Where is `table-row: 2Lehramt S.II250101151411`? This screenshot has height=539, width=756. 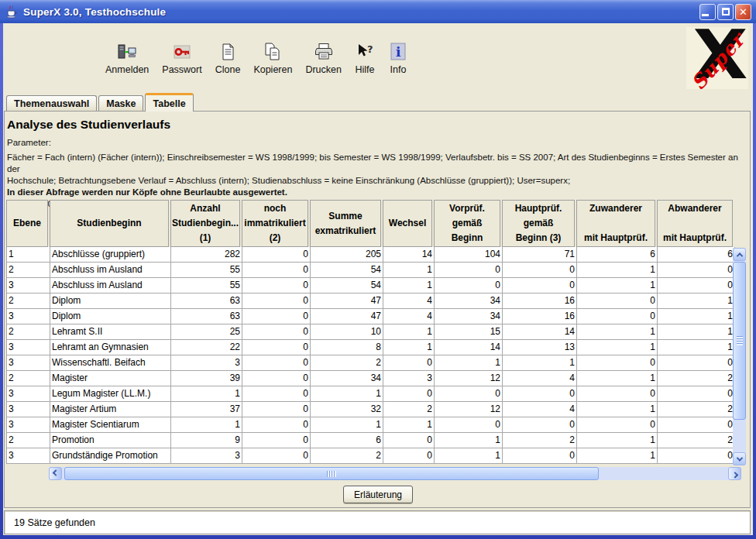 table-row: 2Lehramt S.II250101151411 is located at coordinates (371, 332).